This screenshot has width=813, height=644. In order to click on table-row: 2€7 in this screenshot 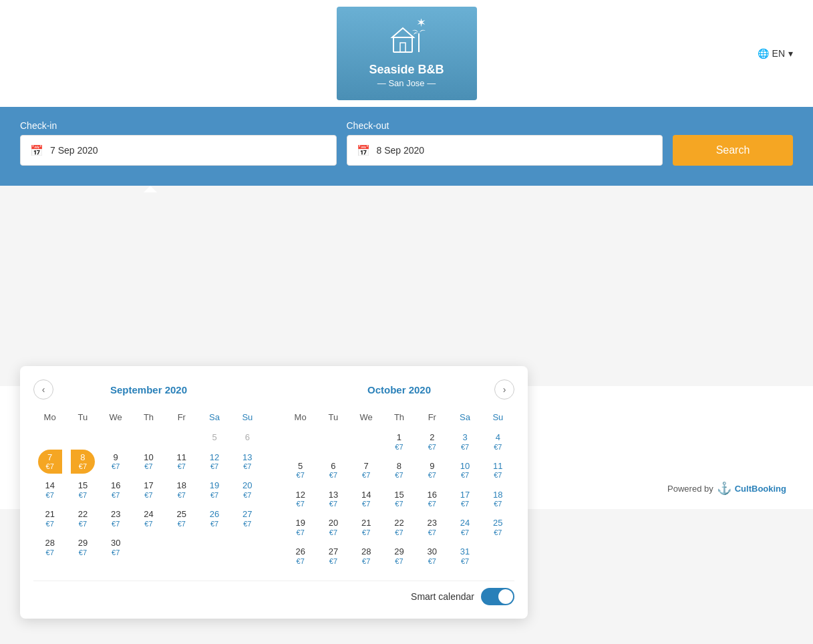, I will do `click(432, 442)`.